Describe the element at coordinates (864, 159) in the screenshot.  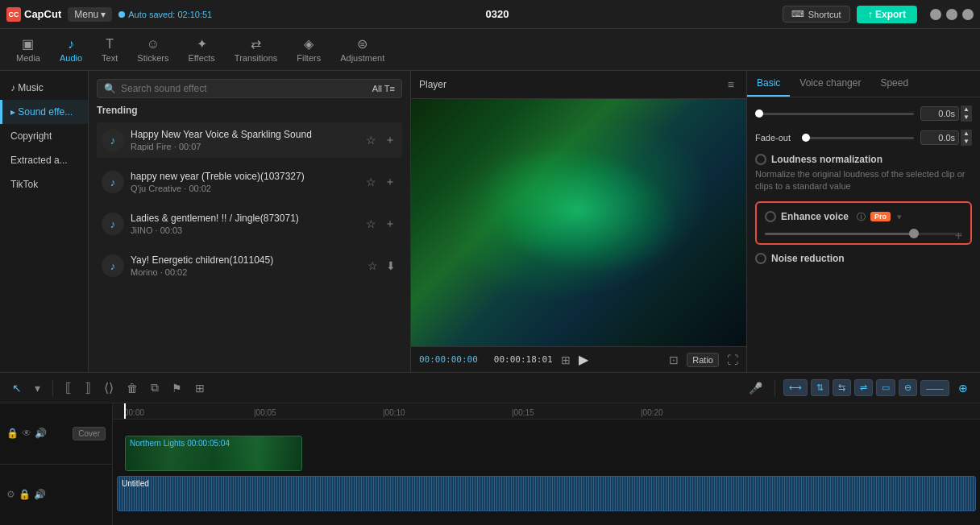
I see `loudness-toggle: Loudness normalization` at that location.